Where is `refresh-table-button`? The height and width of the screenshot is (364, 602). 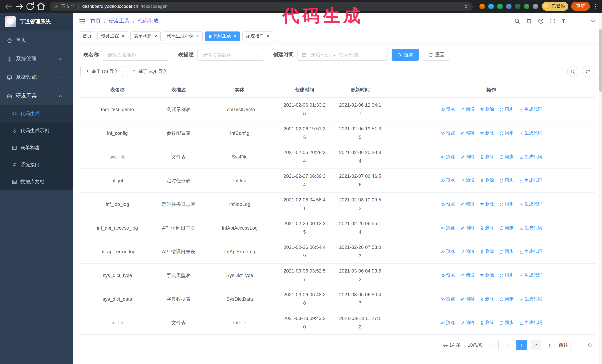
refresh-table-button is located at coordinates (588, 71).